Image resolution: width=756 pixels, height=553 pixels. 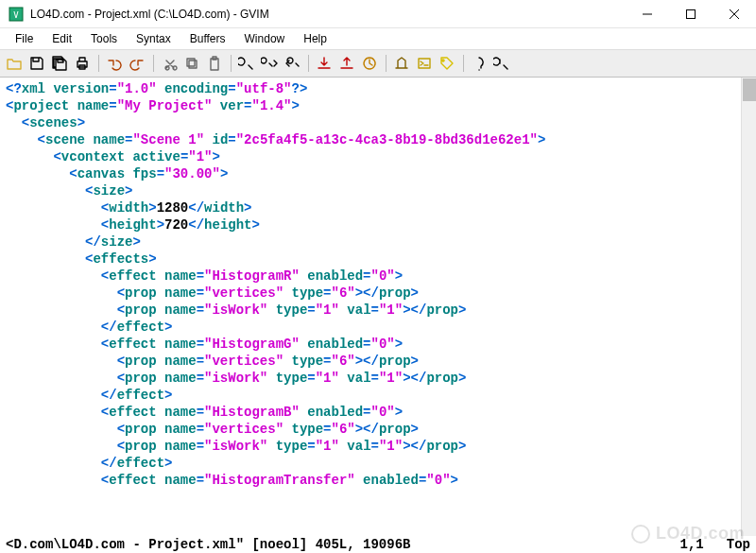 What do you see at coordinates (25, 39) in the screenshot?
I see `menu-file: File` at bounding box center [25, 39].